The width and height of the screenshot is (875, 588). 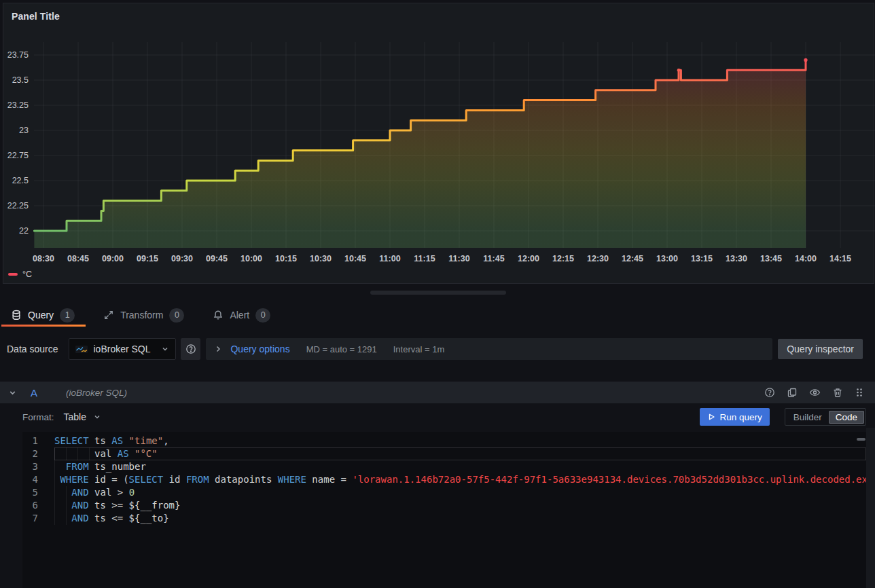 I want to click on toggle-code: Code, so click(x=846, y=417).